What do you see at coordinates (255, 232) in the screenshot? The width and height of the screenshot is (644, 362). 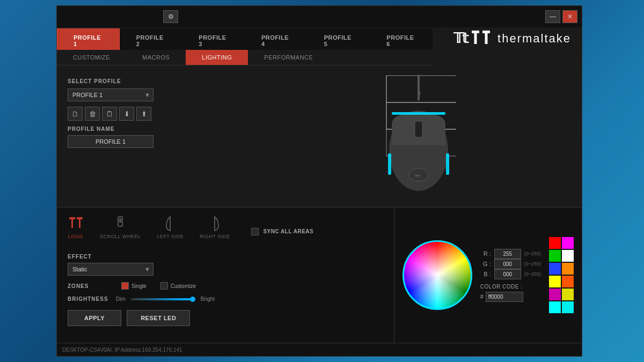 I see `sync-checkbox` at bounding box center [255, 232].